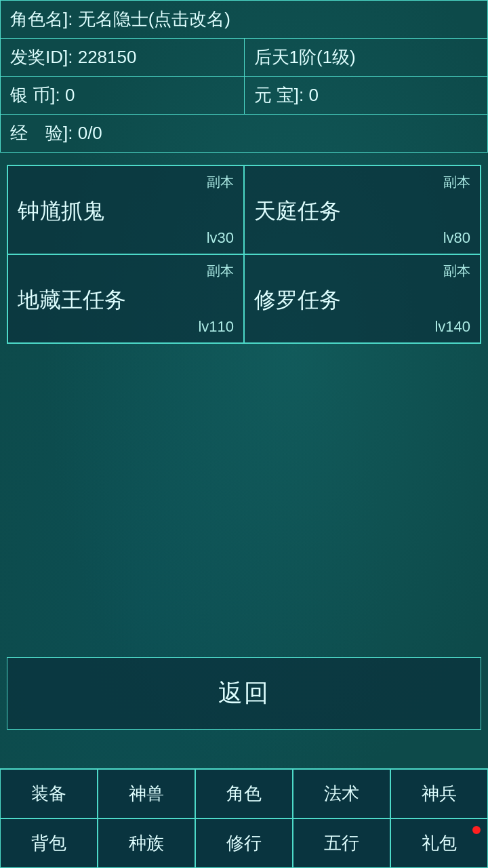 The height and width of the screenshot is (868, 488). I want to click on nav-btn-row2-2: 修行, so click(244, 844).